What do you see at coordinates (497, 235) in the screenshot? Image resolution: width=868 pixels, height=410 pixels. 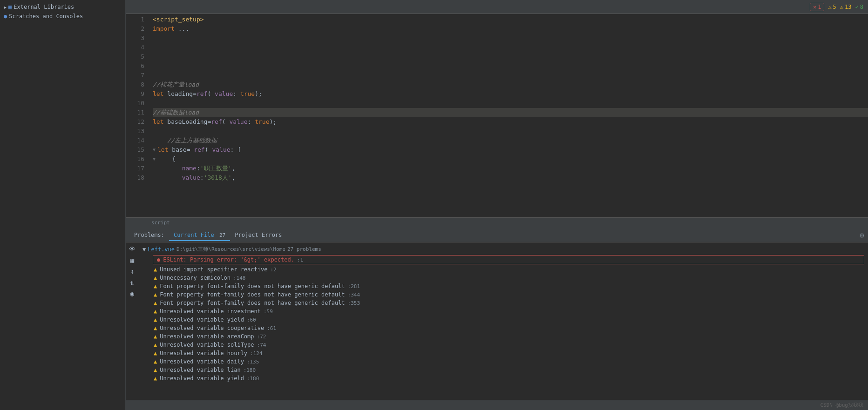 I see `problems-tabs: Problems: Current File 27 Project Errors…` at bounding box center [497, 235].